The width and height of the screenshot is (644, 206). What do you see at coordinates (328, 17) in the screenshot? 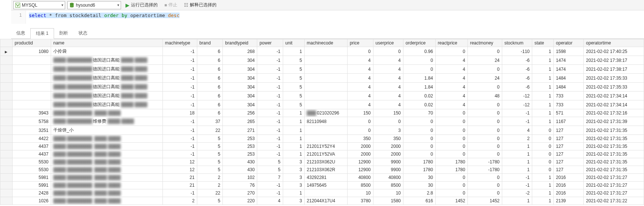
I see `sql-editor: 1 select * from stockdetail order by ope…` at bounding box center [328, 17].